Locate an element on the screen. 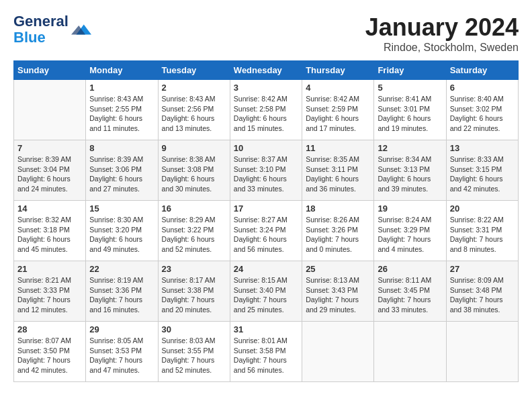 The image size is (532, 411). day-info: Sunrise: 8:03 AMSunset: 3:55 PMDaylight:… is located at coordinates (194, 356).